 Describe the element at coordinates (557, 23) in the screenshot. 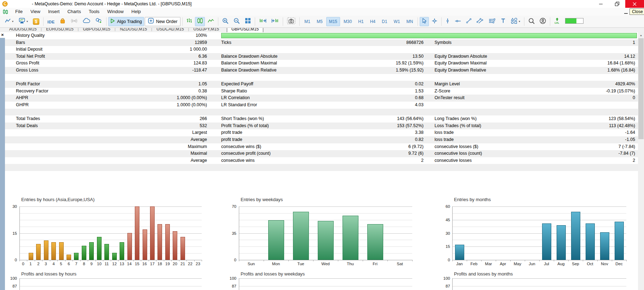

I see `svg-text: LVL` at that location.